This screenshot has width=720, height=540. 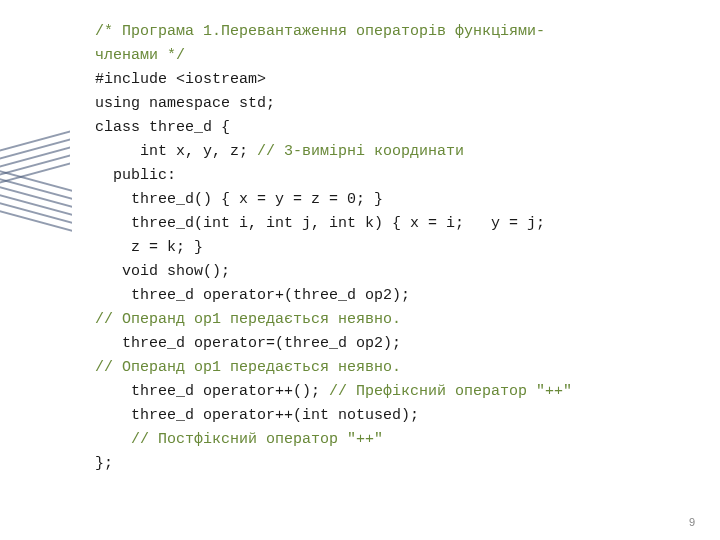 What do you see at coordinates (221, 80) in the screenshot?
I see `code-text: <iostream>` at bounding box center [221, 80].